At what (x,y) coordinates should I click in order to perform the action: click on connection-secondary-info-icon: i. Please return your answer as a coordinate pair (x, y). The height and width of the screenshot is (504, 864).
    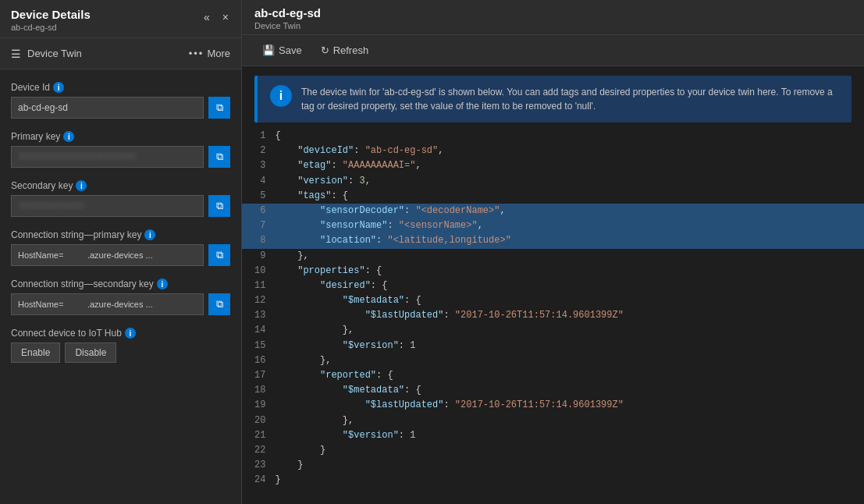
    Looking at the image, I should click on (162, 284).